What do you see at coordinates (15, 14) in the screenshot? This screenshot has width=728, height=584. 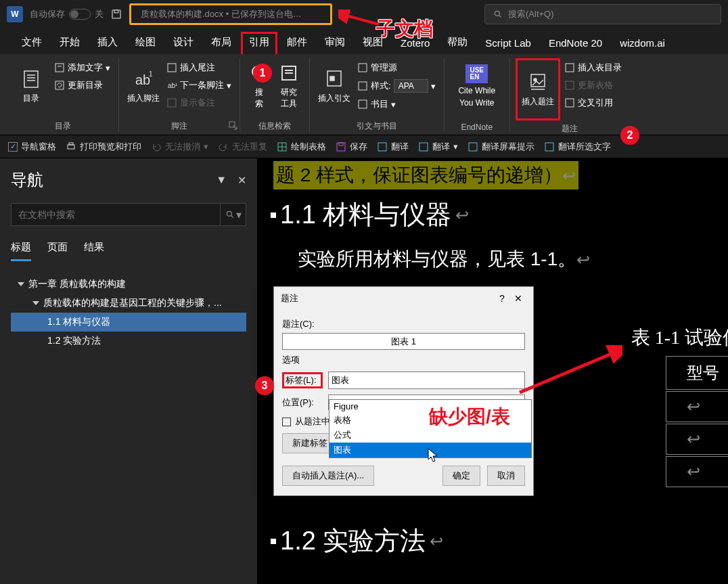 I see `word-app-icon: W` at bounding box center [15, 14].